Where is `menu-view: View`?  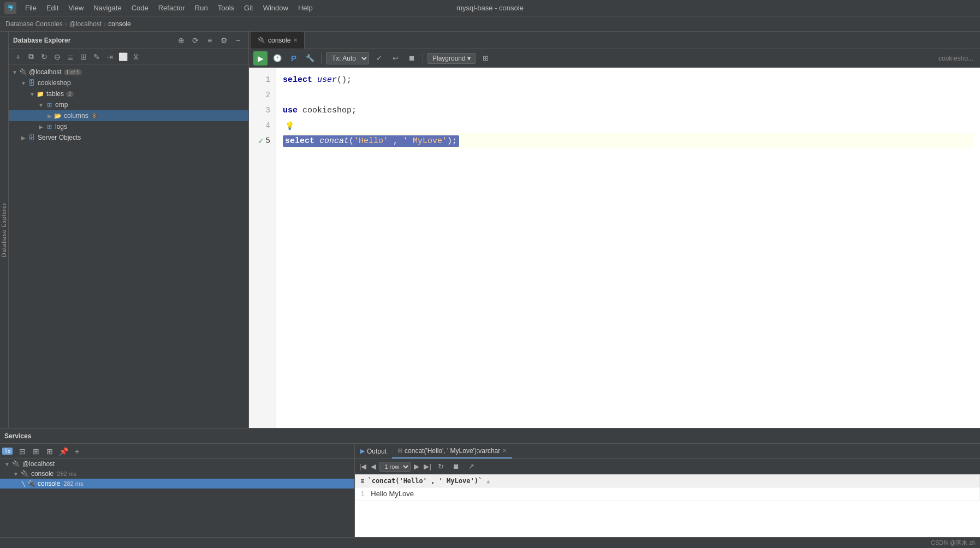
menu-view: View is located at coordinates (76, 8).